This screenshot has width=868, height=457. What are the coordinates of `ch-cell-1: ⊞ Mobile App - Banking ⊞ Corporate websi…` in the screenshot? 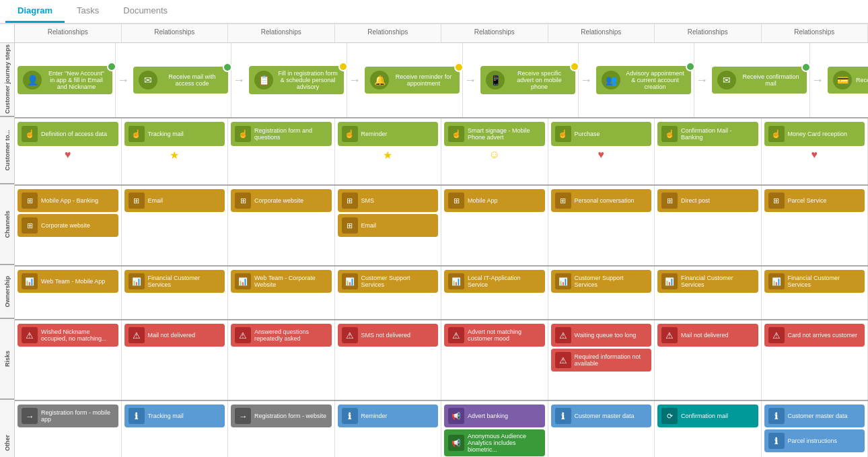 It's located at (69, 225).